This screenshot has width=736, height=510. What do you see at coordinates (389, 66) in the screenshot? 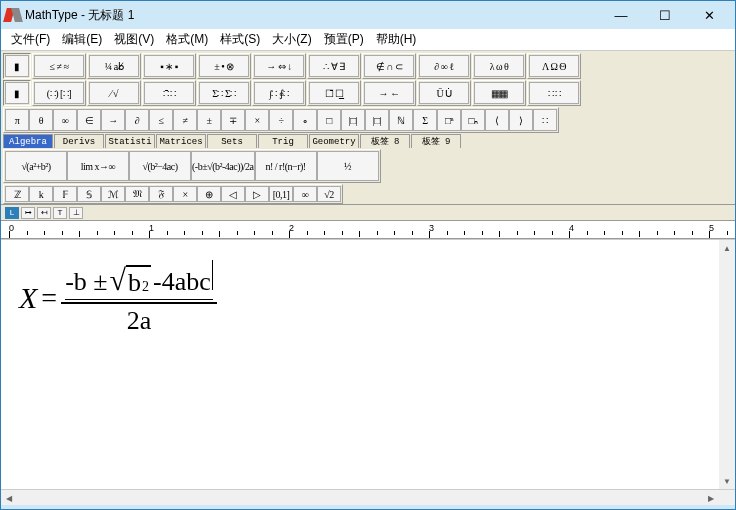
I see `palette-set: ∉ ∩ ⊂` at bounding box center [389, 66].